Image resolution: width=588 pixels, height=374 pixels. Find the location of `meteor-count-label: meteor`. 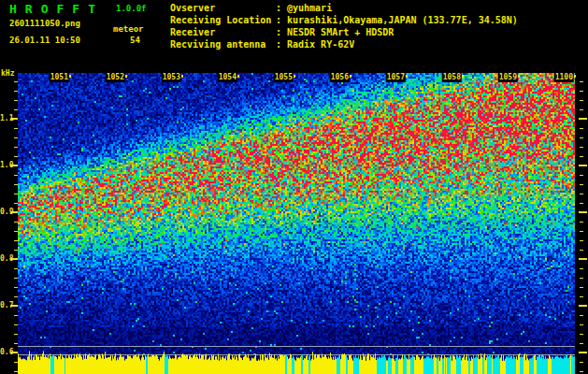

meteor-count-label: meteor is located at coordinates (129, 29).